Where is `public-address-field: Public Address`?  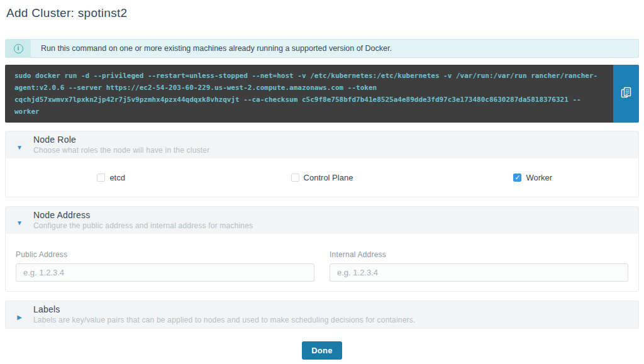
public-address-field: Public Address is located at coordinates (165, 266).